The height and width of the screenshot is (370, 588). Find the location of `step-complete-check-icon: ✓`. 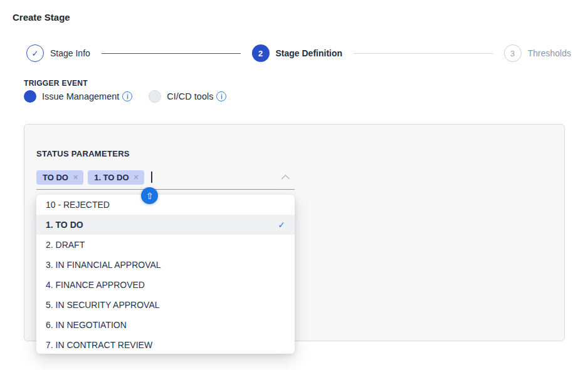

step-complete-check-icon: ✓ is located at coordinates (35, 53).